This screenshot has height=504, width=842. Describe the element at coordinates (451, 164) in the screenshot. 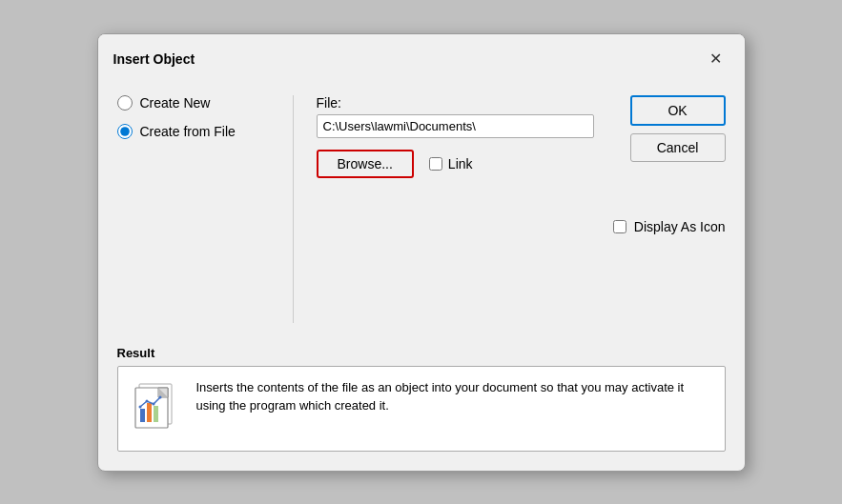

I see `link-option: Link` at that location.